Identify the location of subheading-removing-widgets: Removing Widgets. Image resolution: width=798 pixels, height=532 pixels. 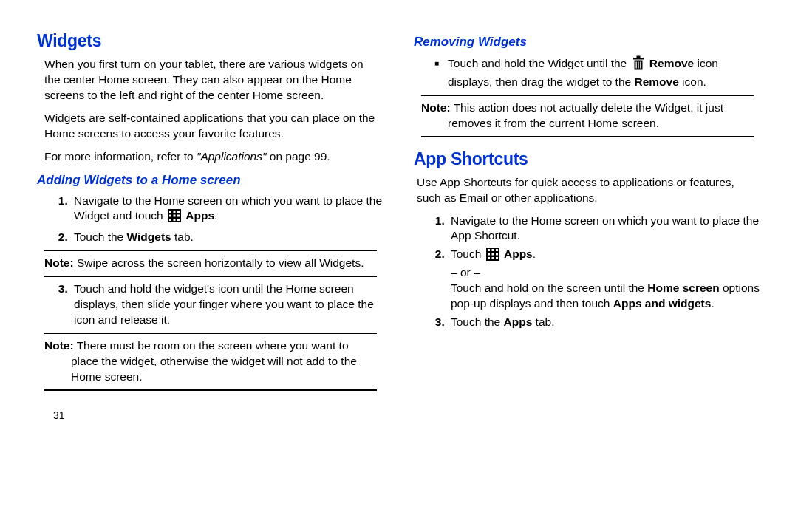
(587, 43).